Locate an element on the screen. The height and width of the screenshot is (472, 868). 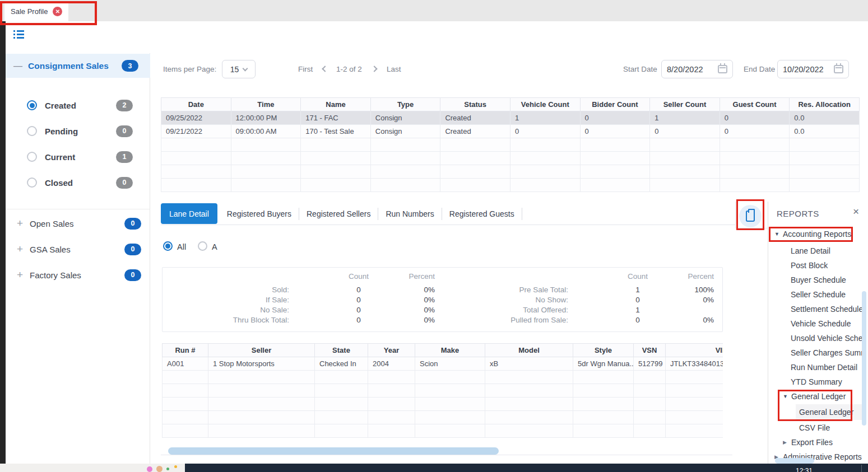
tab-sale-profile: Sale Profile ✕ is located at coordinates (36, 11).